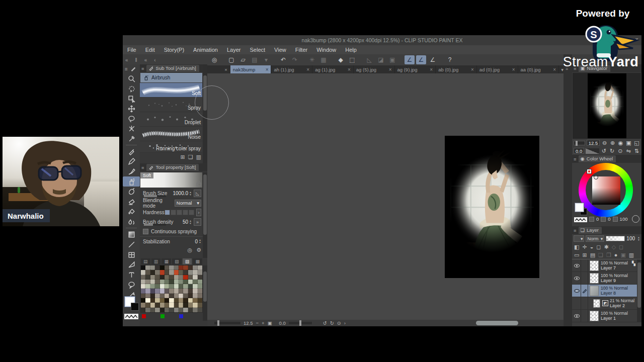 The width and height of the screenshot is (644, 362). What do you see at coordinates (631, 238) in the screenshot?
I see `layer-opacity-value: 100` at bounding box center [631, 238].